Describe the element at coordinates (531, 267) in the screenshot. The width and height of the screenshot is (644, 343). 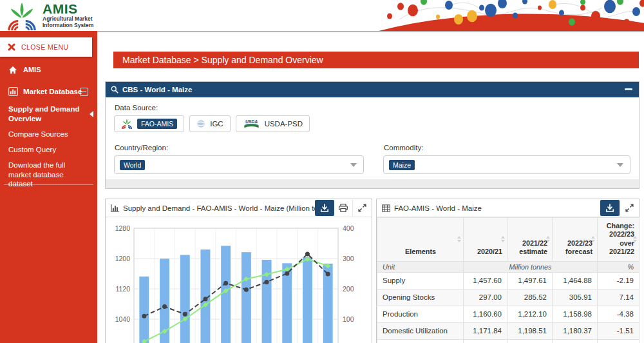
I see `unit-value: Million tonnes` at that location.